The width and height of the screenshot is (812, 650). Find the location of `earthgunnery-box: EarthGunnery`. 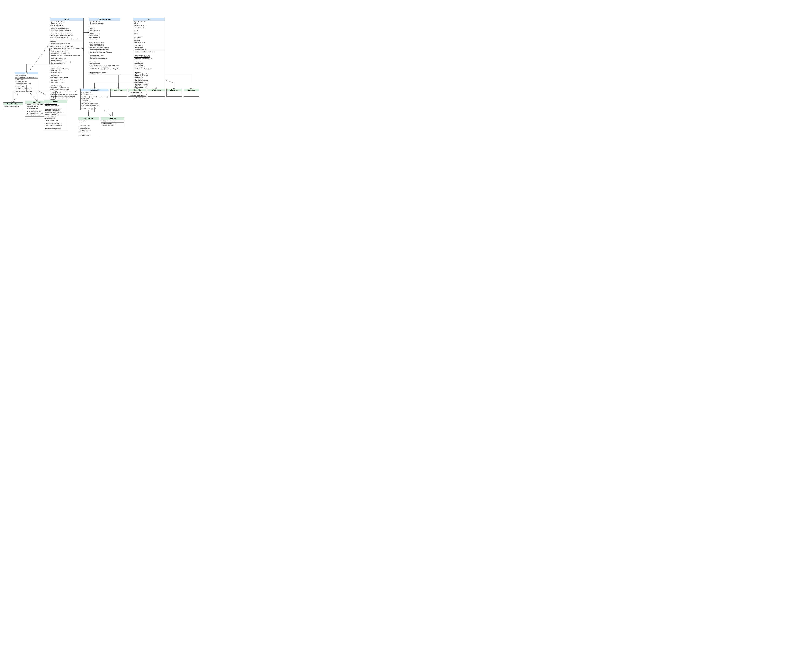

earthgunnery-box: EarthGunnery is located at coordinates (118, 93).